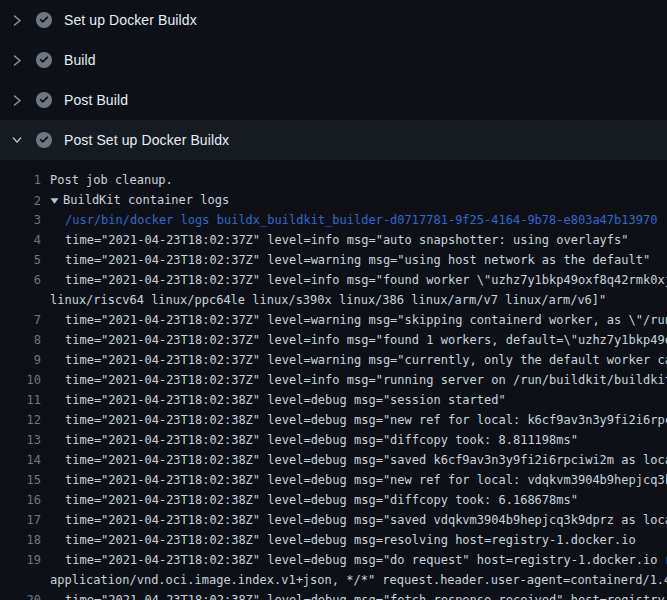  I want to click on log-row: 20 time="2021-04-23T18:02:38Z" level=deb…, so click(334, 595).